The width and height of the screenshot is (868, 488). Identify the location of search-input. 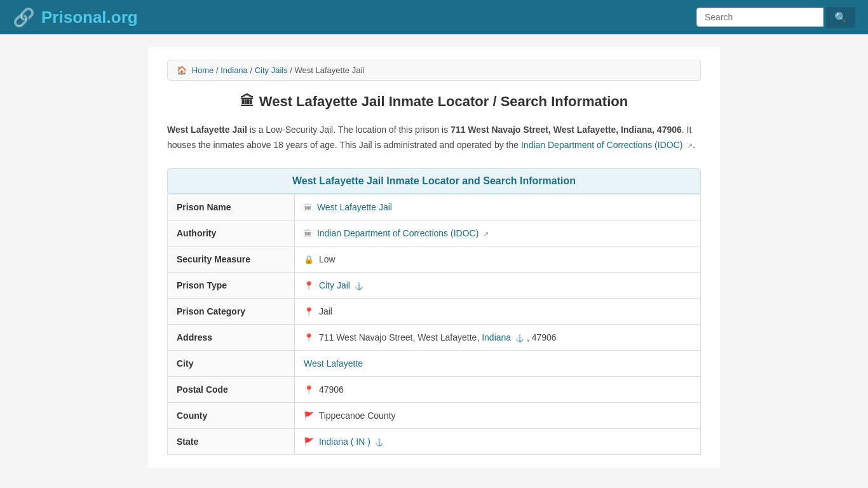
(760, 17).